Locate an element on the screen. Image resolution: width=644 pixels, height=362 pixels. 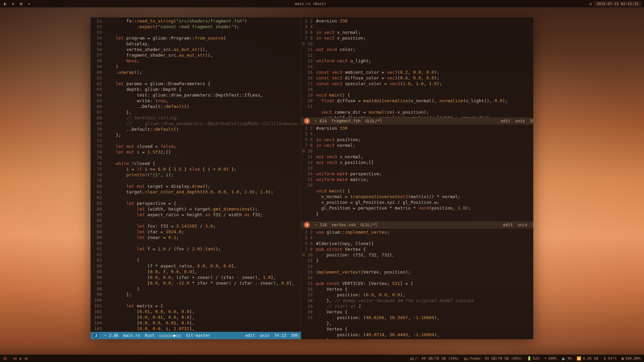
cursor-pos: 7:20 is located at coordinates (533, 225).